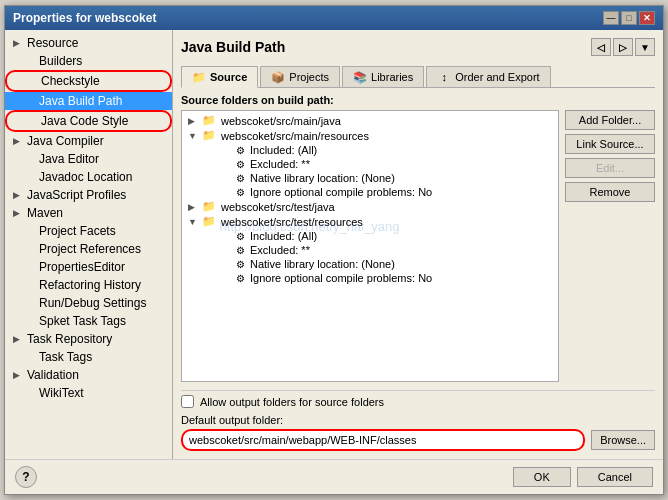 This screenshot has width=668, height=500. I want to click on sidebar-item-label: Javadoc Location, so click(86, 177).